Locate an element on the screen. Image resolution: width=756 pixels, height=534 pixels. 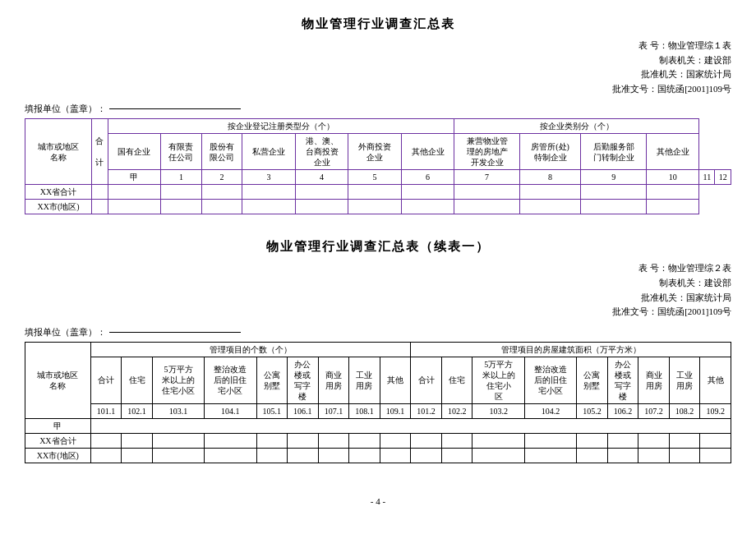
s2-n2-107: 107.2 is located at coordinates (654, 411).